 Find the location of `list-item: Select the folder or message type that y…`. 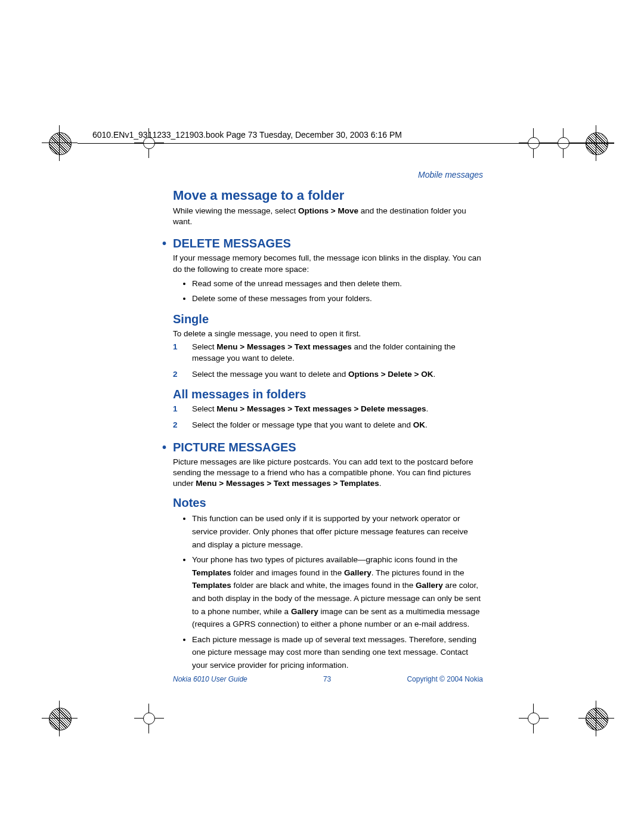

list-item: Select the folder or message type that y… is located at coordinates (328, 426).